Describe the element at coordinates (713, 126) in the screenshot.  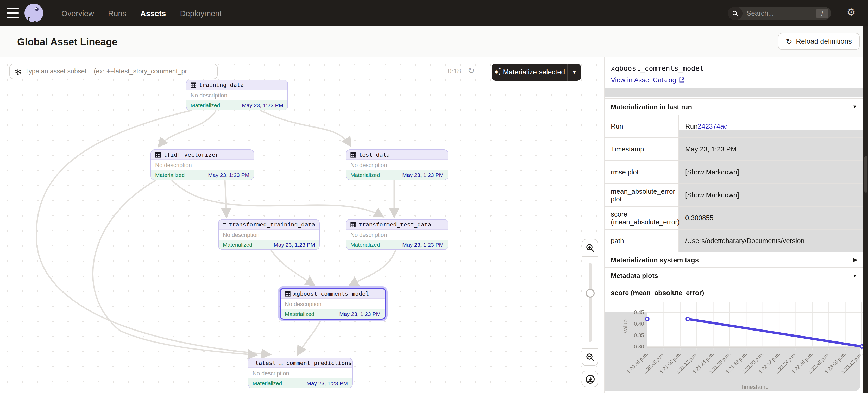
I see `run-id-link: 242374ad` at that location.